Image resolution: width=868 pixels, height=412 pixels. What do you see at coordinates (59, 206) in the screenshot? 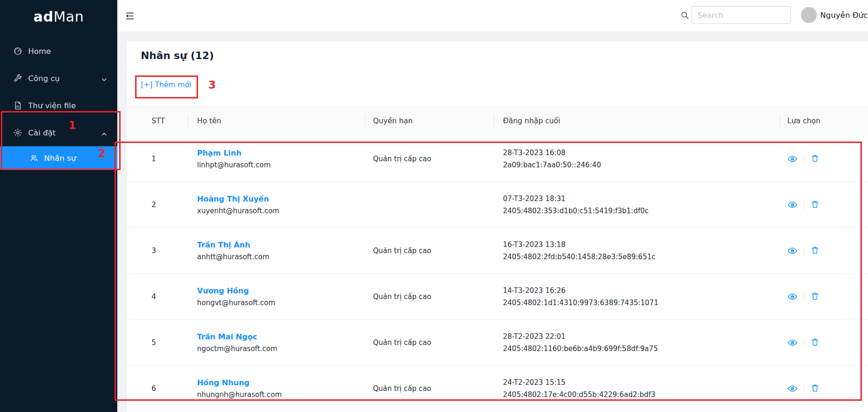
I see `sidebar: adMan Home Công cụ` at bounding box center [59, 206].